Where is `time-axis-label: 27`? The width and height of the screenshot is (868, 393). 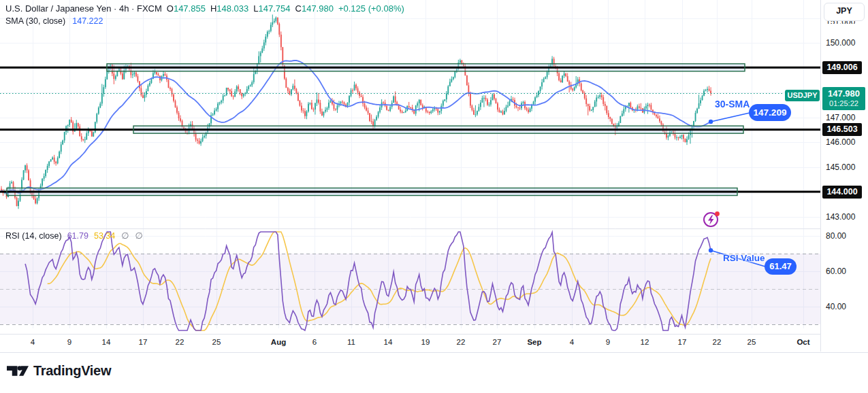 time-axis-label: 27 is located at coordinates (497, 342).